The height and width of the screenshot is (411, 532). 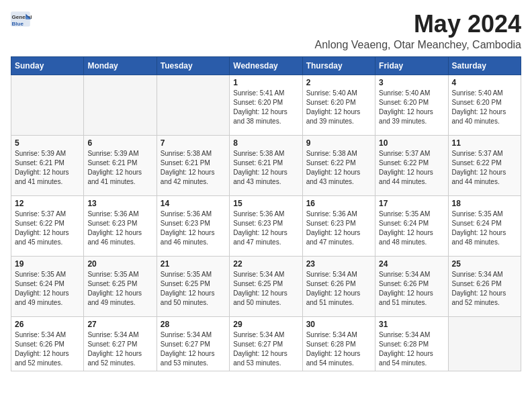 What do you see at coordinates (412, 165) in the screenshot?
I see `table-cell: 10Sunrise: 5:37 AM Sunset: 6:22 PM Dayli…` at bounding box center [412, 165].